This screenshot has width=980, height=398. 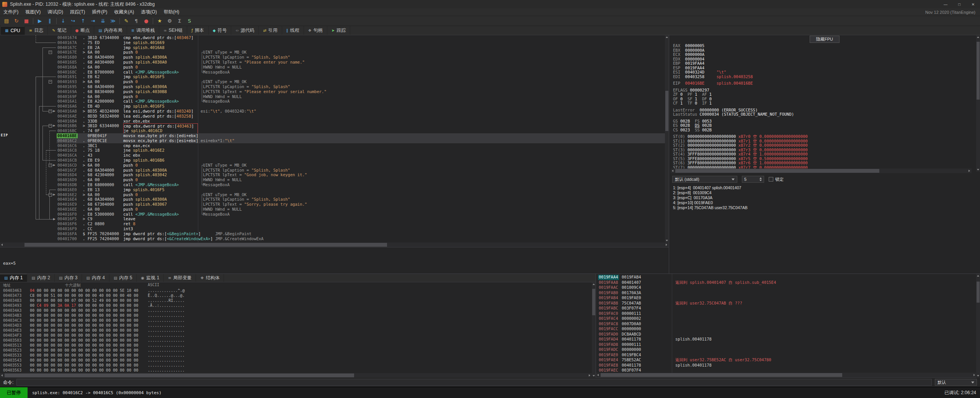 I want to click on registers-vertical-scrollbar, so click(x=978, y=103).